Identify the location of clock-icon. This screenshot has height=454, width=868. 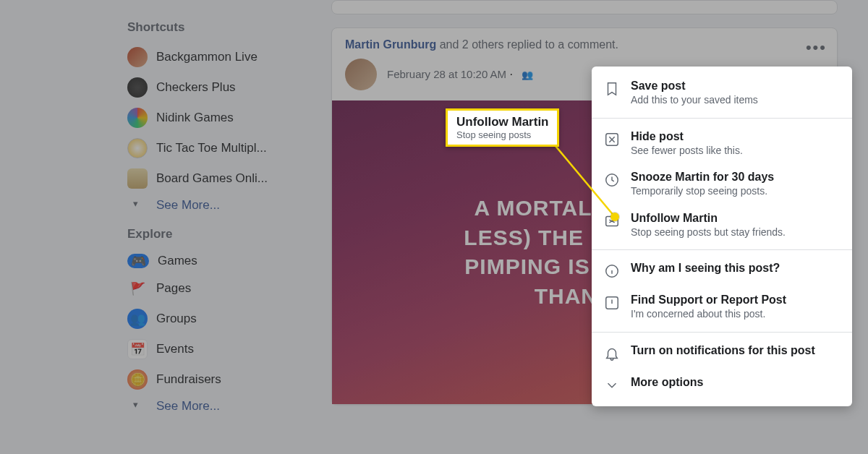
(612, 180).